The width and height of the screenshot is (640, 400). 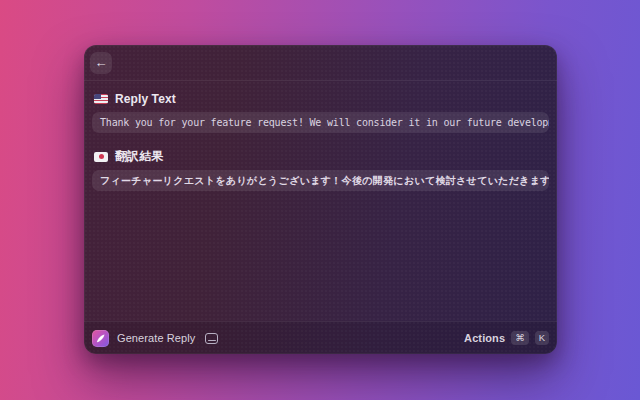 I want to click on translation-field: フィーチャーリクエストをありがとうございます！今後の開発において検討させていただ…, so click(x=320, y=180).